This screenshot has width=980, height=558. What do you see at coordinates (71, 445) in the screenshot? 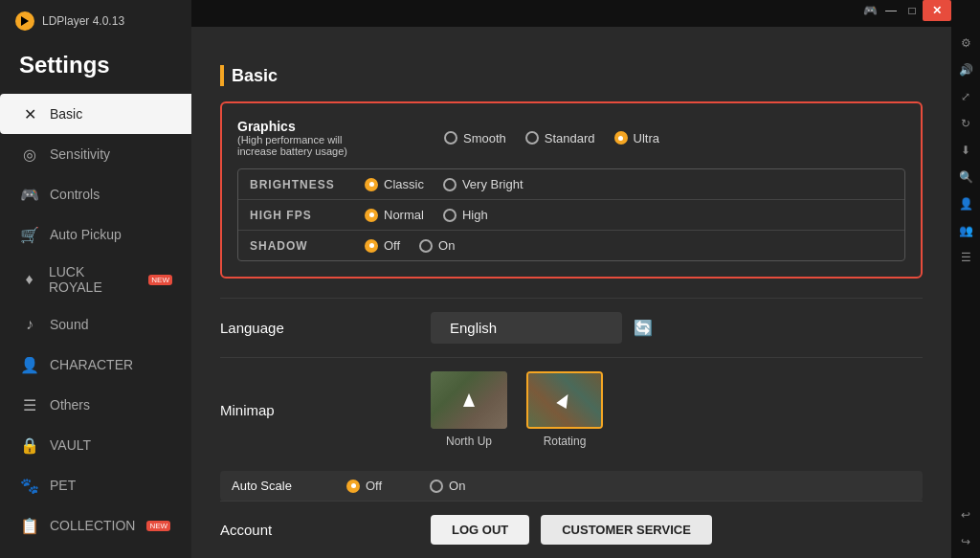
I see `sidebar-label-vault: VAULT` at bounding box center [71, 445].